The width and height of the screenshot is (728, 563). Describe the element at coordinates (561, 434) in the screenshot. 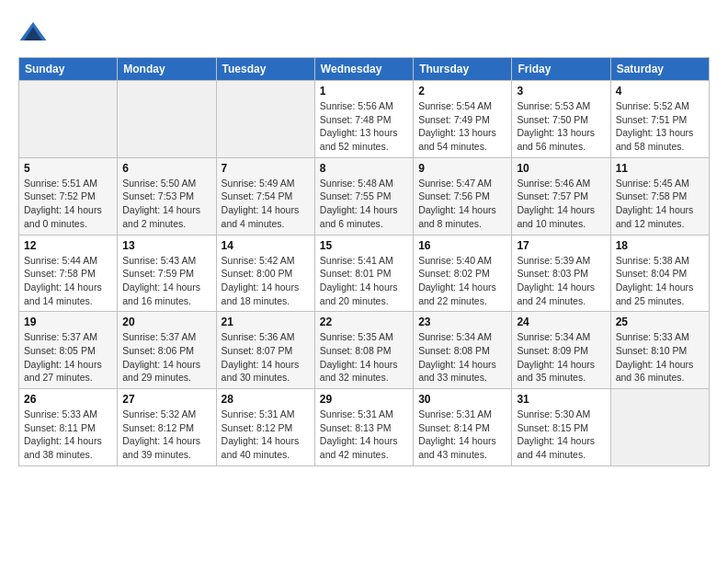

I see `day-info: Sunrise: 5:30 AM Sunset: 8:15 PM Dayligh…` at that location.